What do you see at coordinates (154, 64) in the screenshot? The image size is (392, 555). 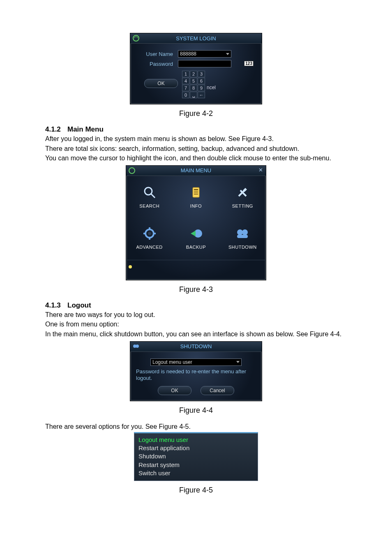 I see `password-label: Password` at bounding box center [154, 64].